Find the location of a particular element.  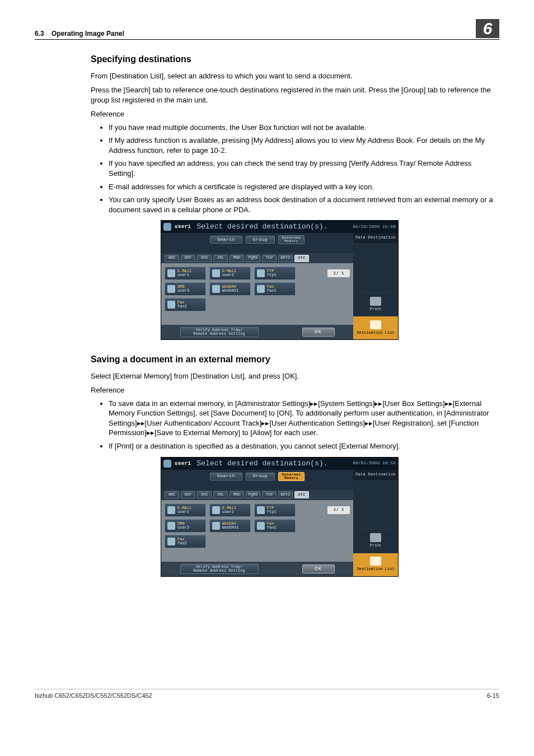

reference-label-2: Reference is located at coordinates (295, 390).